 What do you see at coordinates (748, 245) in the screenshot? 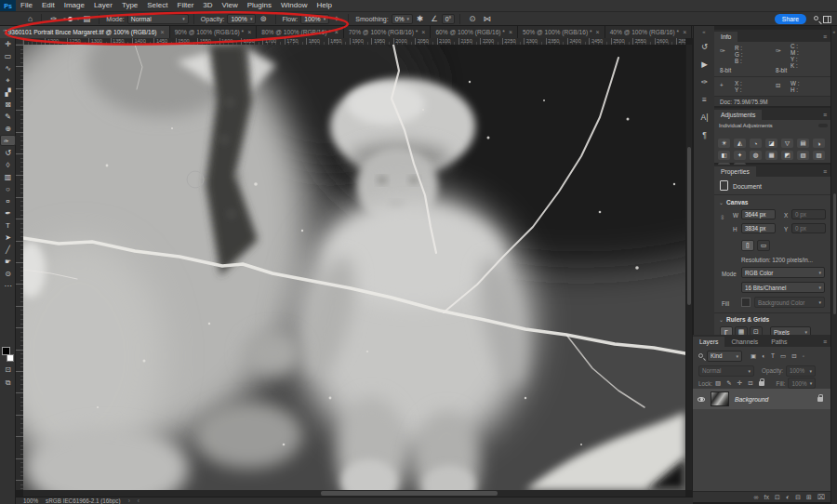
I see `orientation-portrait-button: ▯` at bounding box center [748, 245].